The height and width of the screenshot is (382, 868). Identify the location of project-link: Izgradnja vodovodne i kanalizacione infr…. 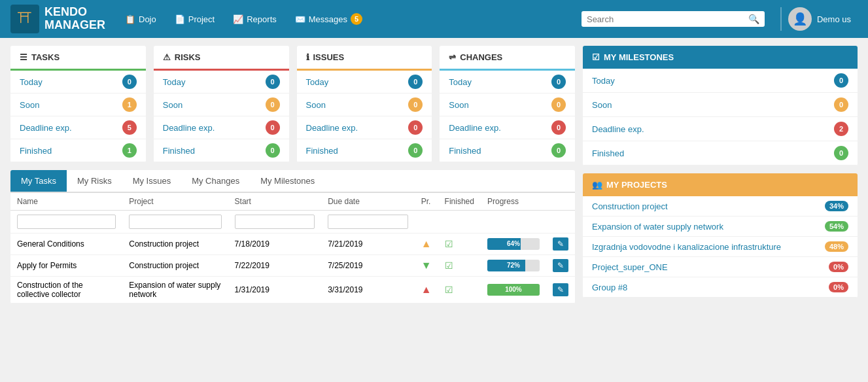
(687, 247).